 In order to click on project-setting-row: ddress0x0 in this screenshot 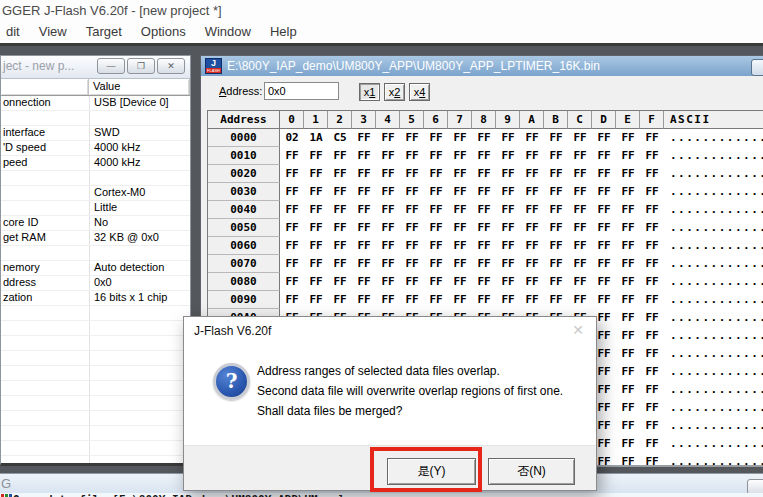, I will do `click(96, 284)`.